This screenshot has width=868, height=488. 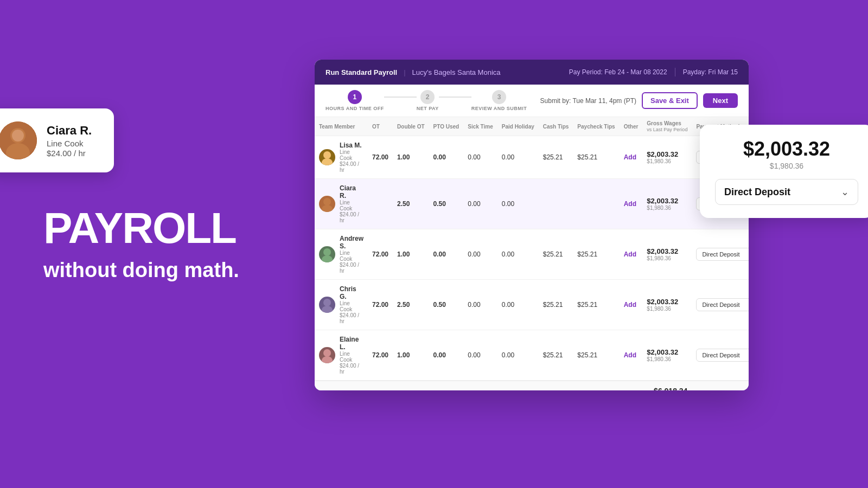 What do you see at coordinates (327, 355) in the screenshot?
I see `avatar-elaine` at bounding box center [327, 355].